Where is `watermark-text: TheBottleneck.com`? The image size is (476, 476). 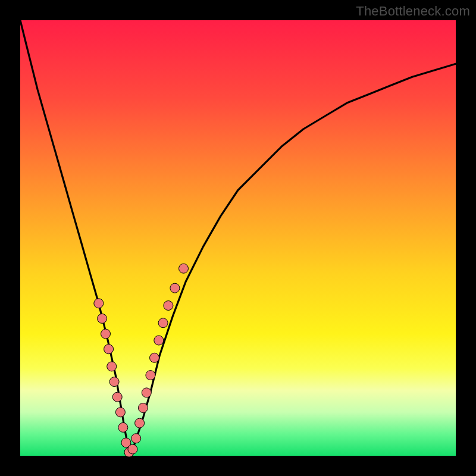
watermark-text: TheBottleneck.com is located at coordinates (413, 11).